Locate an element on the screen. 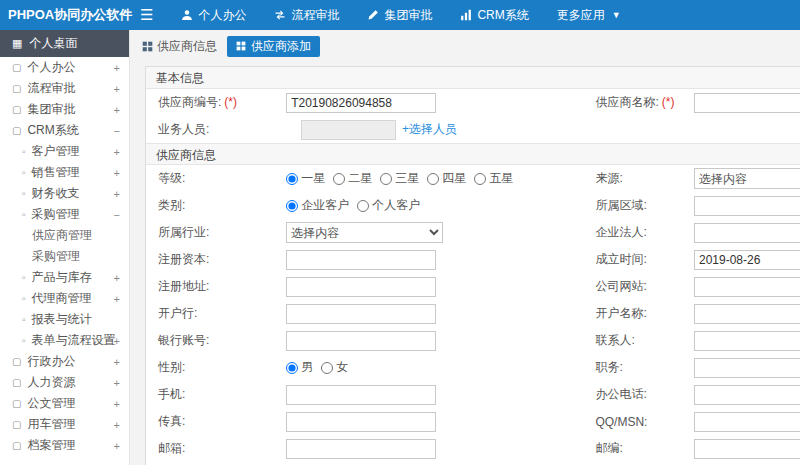 This screenshot has width=800, height=465. registered-capital-input is located at coordinates (361, 260).